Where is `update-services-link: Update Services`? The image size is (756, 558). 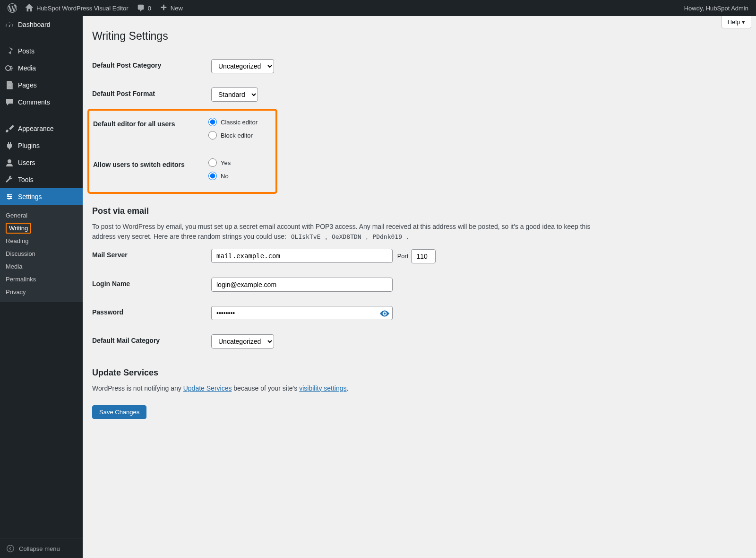 update-services-link: Update Services is located at coordinates (208, 388).